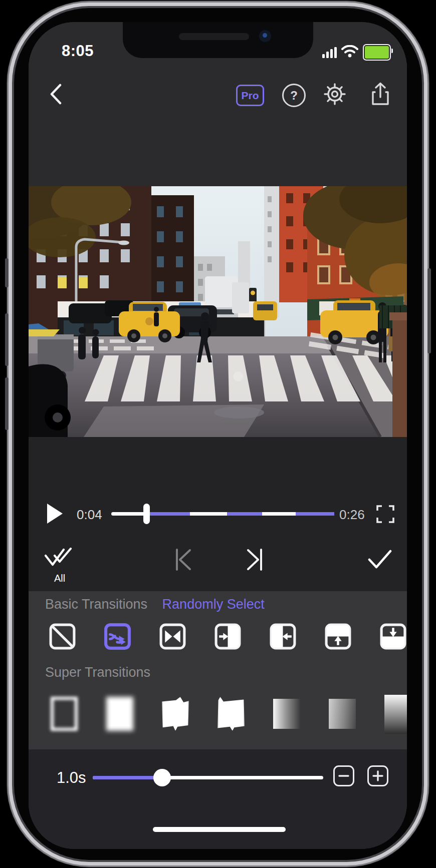  I want to click on toolbar: Pro ?, so click(217, 94).